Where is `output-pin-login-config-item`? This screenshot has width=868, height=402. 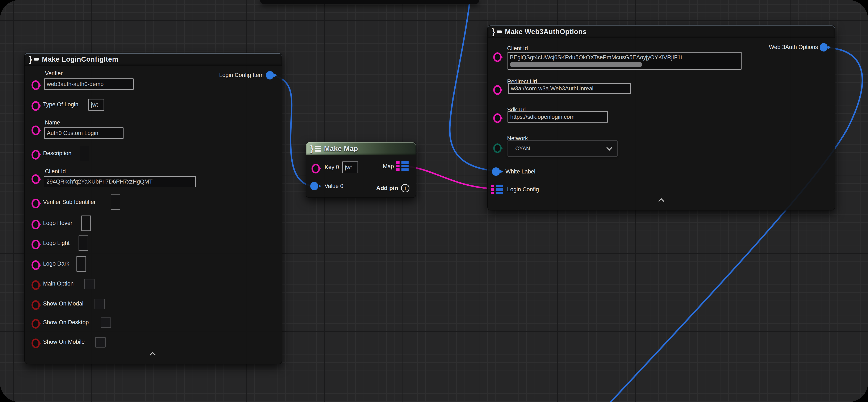
output-pin-login-config-item is located at coordinates (270, 76).